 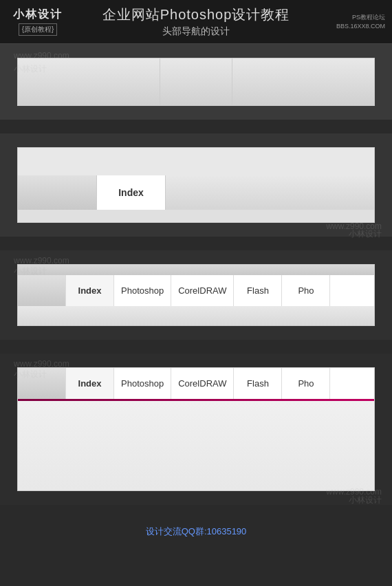 What do you see at coordinates (306, 384) in the screenshot?
I see `nav4-pho: Pho` at bounding box center [306, 384].